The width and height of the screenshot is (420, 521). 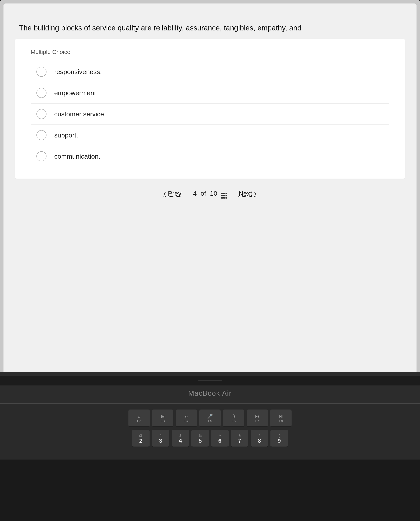 What do you see at coordinates (210, 135) in the screenshot?
I see `option-d: support.` at bounding box center [210, 135].